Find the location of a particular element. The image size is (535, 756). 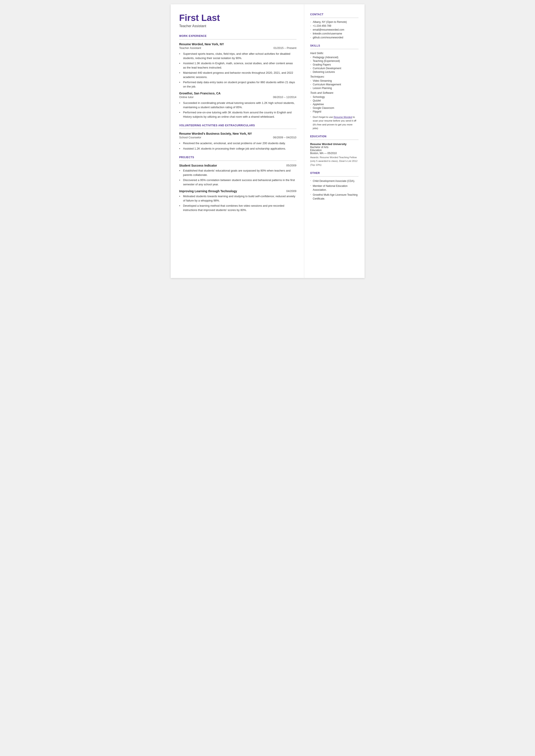

list-item: Google Classroom is located at coordinates (334, 108).